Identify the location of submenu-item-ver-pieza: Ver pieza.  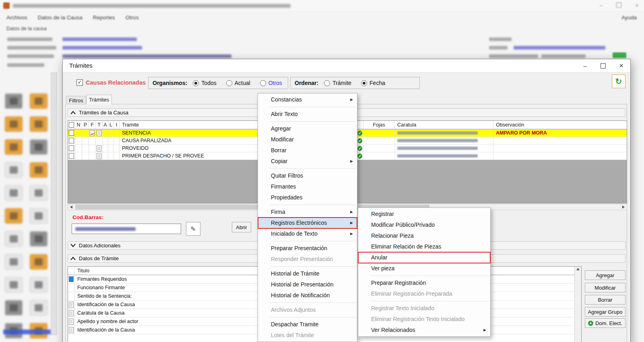
(424, 268).